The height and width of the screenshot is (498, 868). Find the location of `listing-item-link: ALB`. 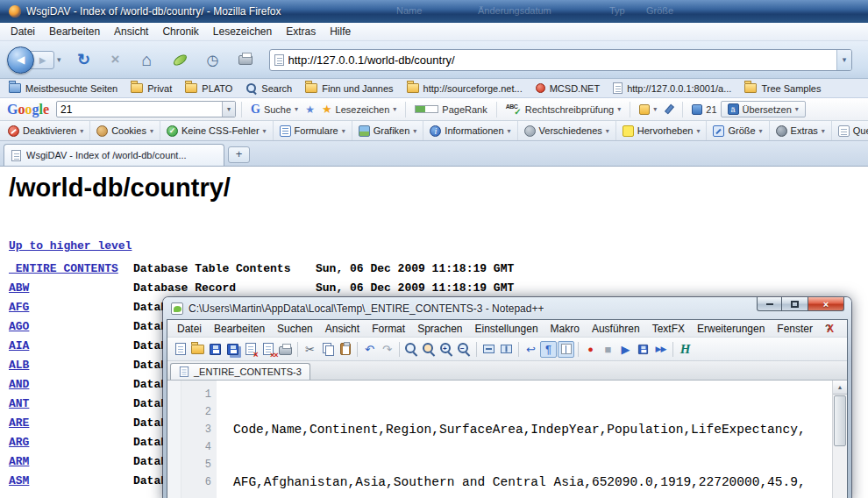

listing-item-link: ALB is located at coordinates (71, 365).